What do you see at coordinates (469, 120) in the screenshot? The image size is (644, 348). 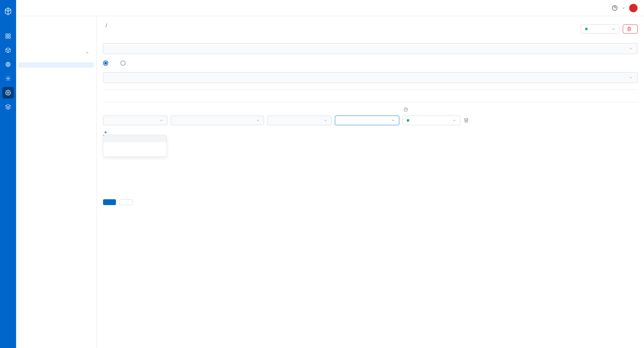 I see `delete-row-button` at bounding box center [469, 120].